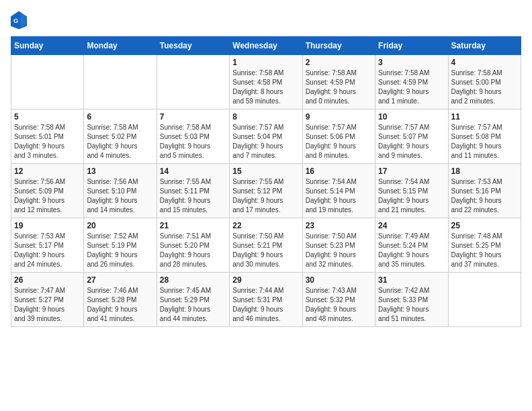 This screenshot has height=411, width=532. Describe the element at coordinates (266, 87) in the screenshot. I see `day-info: Sunrise: 7:58 AM Sunset: 4:58 PM Dayligh…` at that location.